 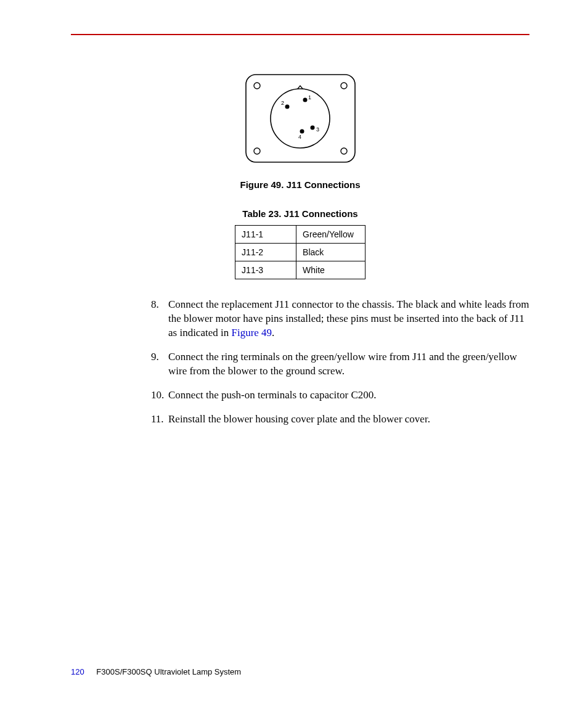 I want to click on figure-49-link: Figure 49, so click(x=251, y=333).